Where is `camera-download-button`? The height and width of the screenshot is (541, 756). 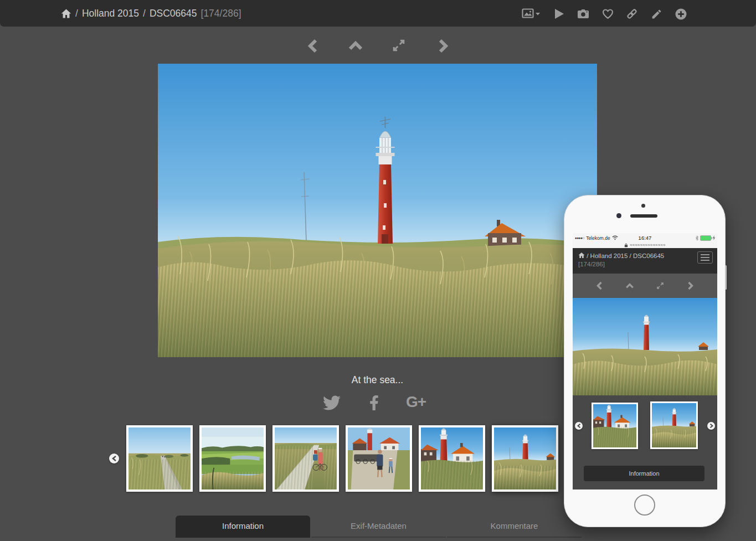 camera-download-button is located at coordinates (583, 14).